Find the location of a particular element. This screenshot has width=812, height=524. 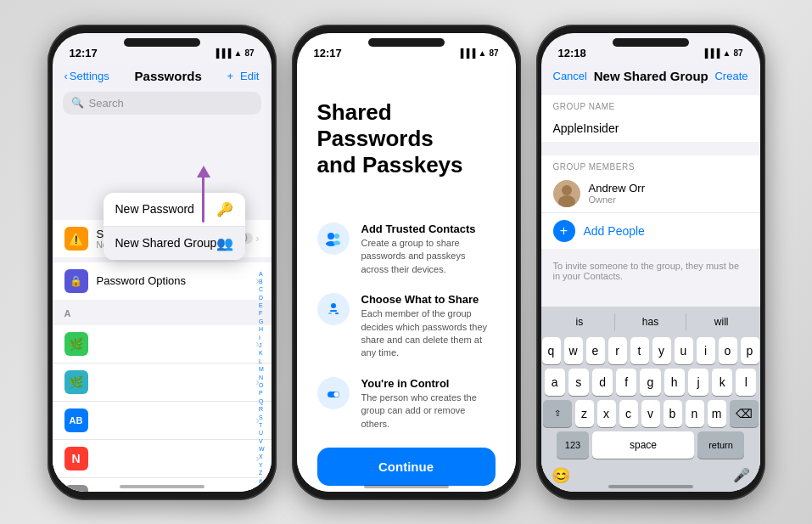

continue-button: Continue is located at coordinates (406, 467).